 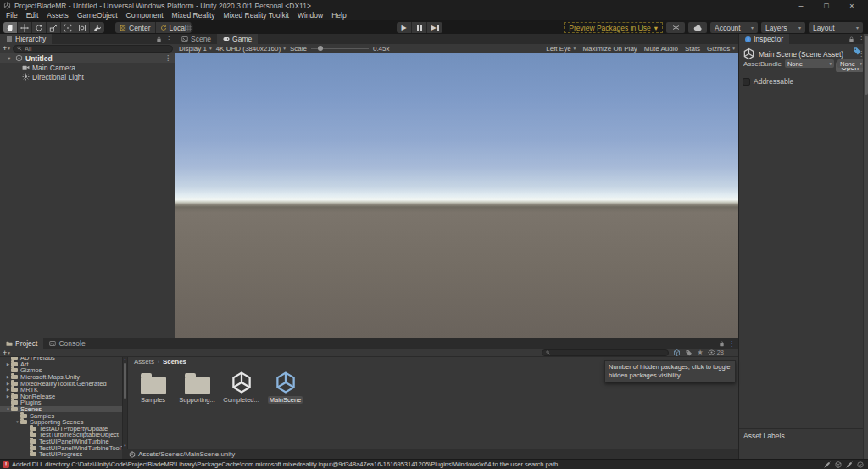 I want to click on asset-item-mainscene: MainScene, so click(x=285, y=387).